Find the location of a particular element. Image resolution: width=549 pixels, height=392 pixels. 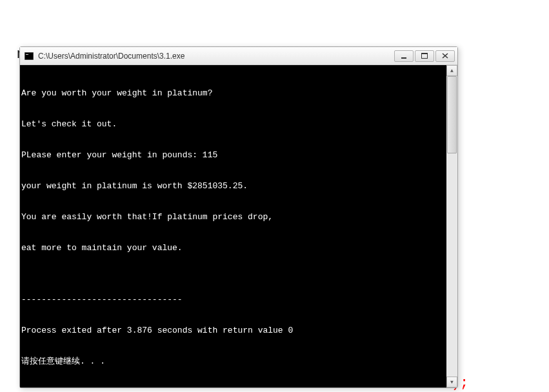

titlebar: C:\Users\Administrator\Documents\3.1.exe is located at coordinates (239, 56).